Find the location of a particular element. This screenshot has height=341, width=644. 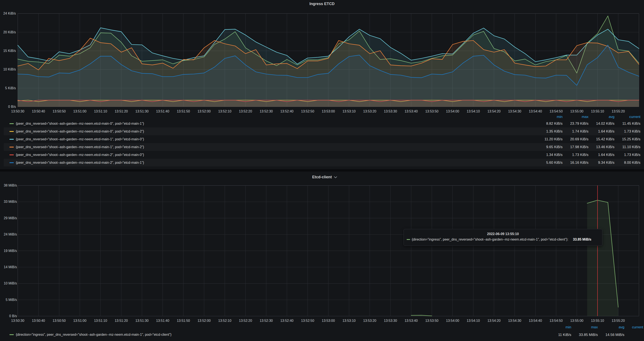

y-axis-tick-label: 0 B/s is located at coordinates (8, 107).